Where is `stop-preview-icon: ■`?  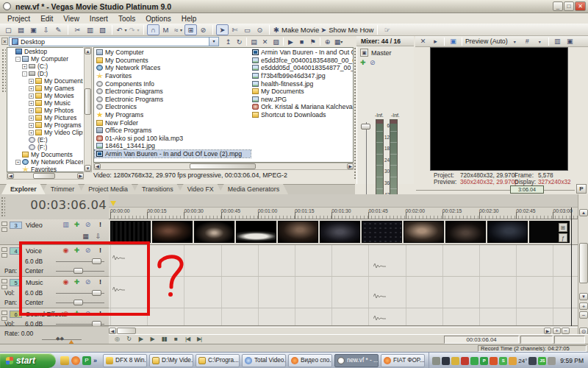 stop-preview-icon: ■ is located at coordinates (301, 41).